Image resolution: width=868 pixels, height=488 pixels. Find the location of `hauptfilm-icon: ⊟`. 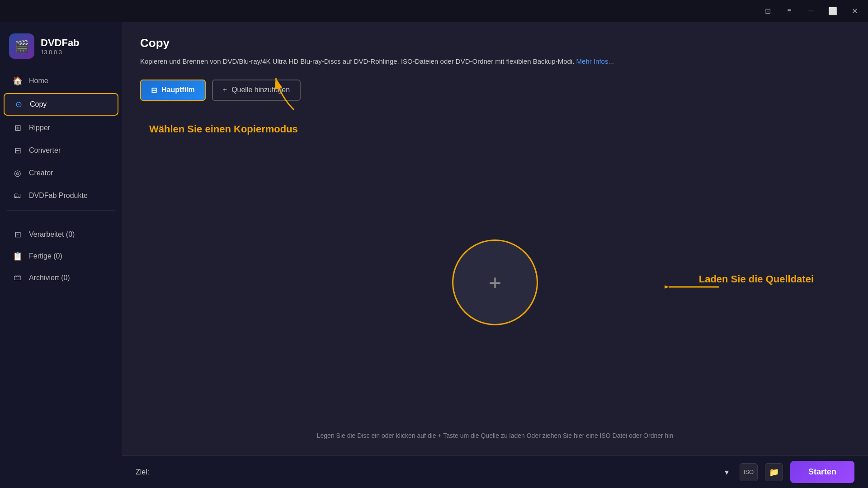

hauptfilm-icon: ⊟ is located at coordinates (154, 90).